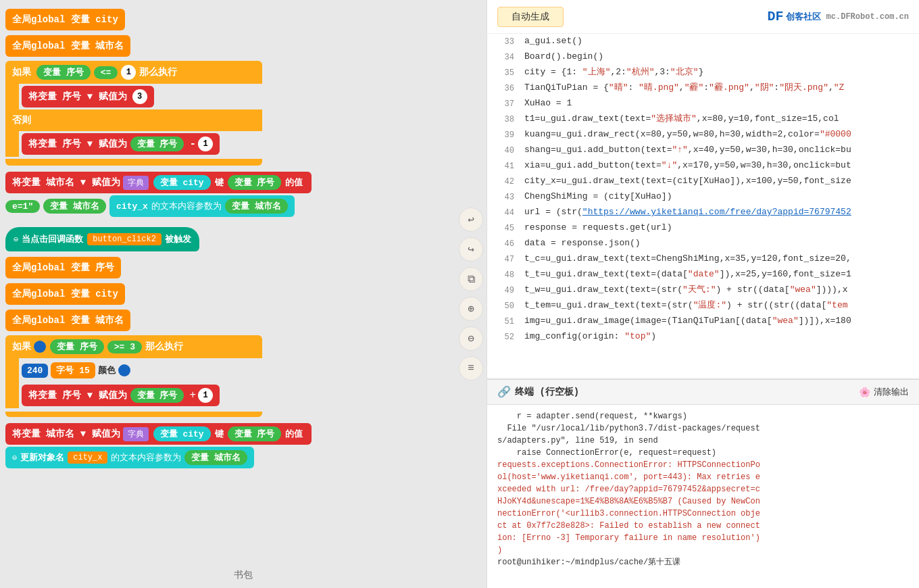 This screenshot has width=919, height=588. Describe the element at coordinates (68, 320) in the screenshot. I see `global-cityname2: 全局global 变量 城市名` at that location.